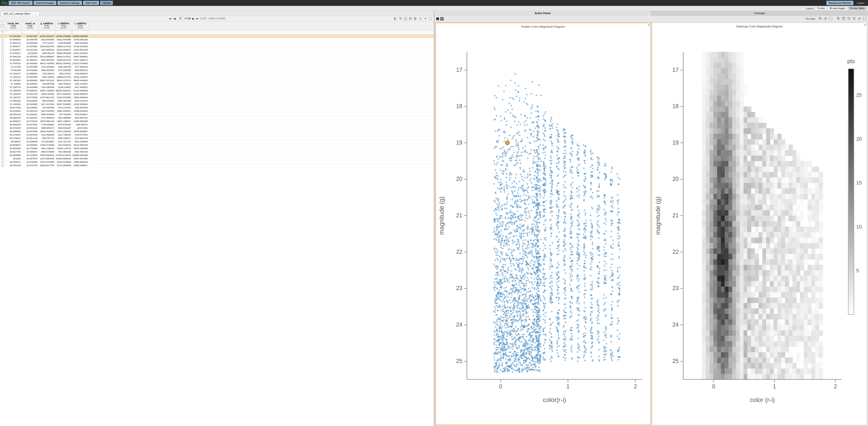 The image size is (868, 426). I want to click on grid-view-icon, so click(442, 19).